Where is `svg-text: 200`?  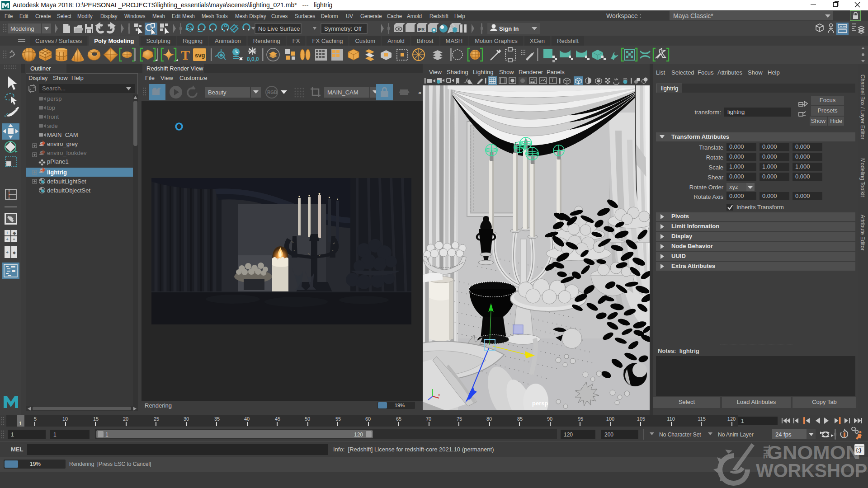 svg-text: 200 is located at coordinates (609, 435).